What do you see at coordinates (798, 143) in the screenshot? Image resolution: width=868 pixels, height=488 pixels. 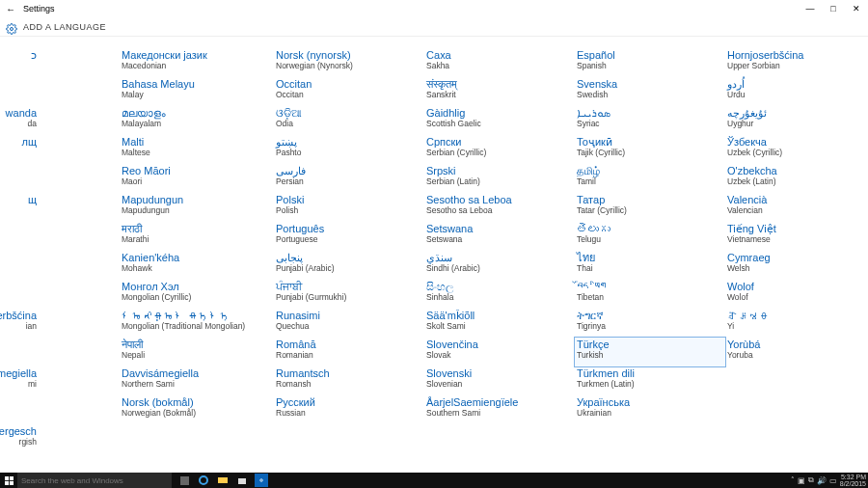 I see `language-native-name: Ўзбекча` at bounding box center [798, 143].